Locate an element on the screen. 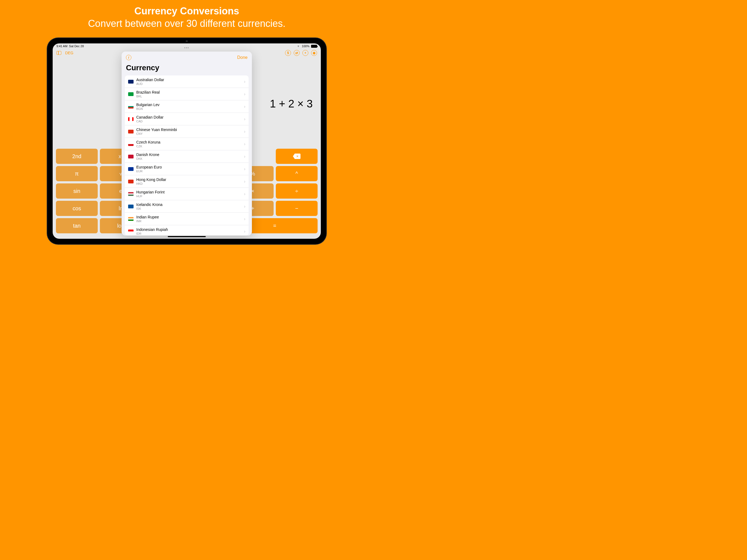 This screenshot has height=560, width=747. currency-item-inr: Indian Rupee INR › is located at coordinates (187, 219).